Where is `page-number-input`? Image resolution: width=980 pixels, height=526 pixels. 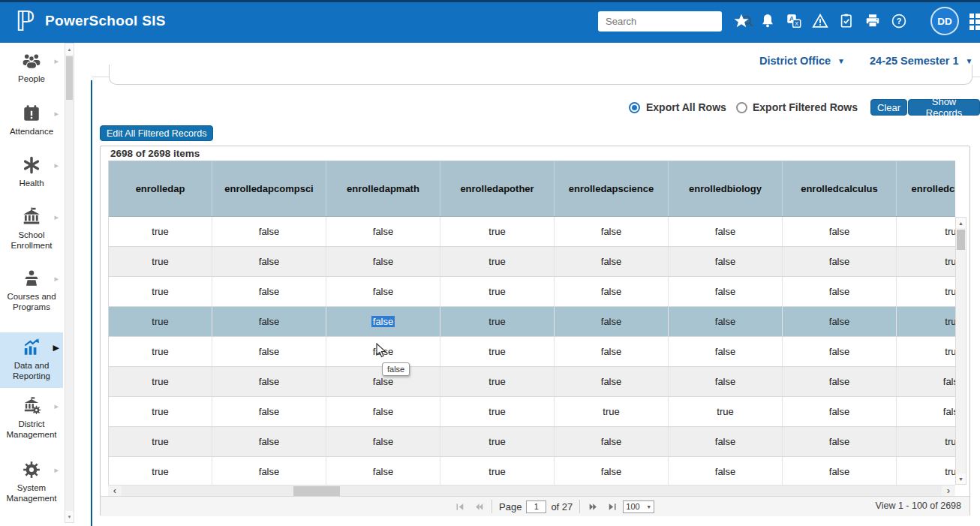 page-number-input is located at coordinates (536, 507).